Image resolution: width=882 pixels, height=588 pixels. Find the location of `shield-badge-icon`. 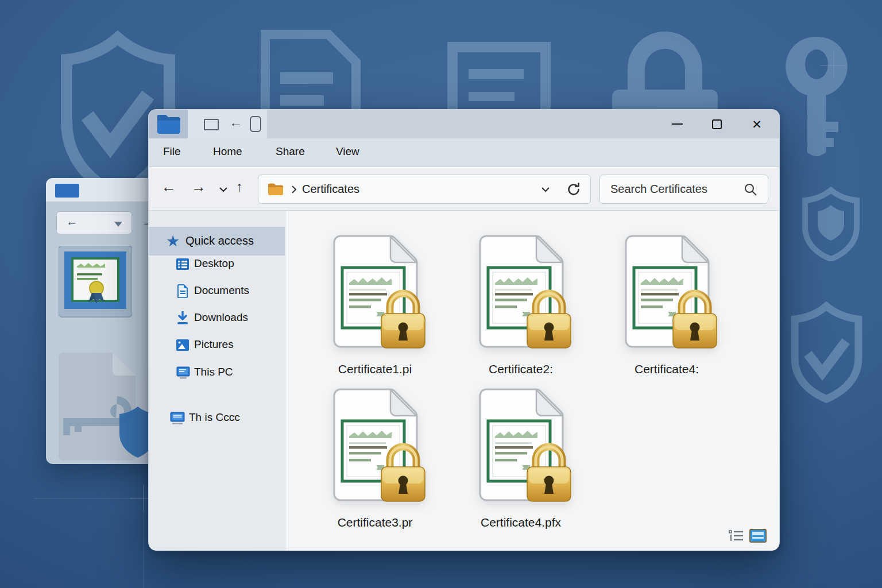

shield-badge-icon is located at coordinates (831, 224).